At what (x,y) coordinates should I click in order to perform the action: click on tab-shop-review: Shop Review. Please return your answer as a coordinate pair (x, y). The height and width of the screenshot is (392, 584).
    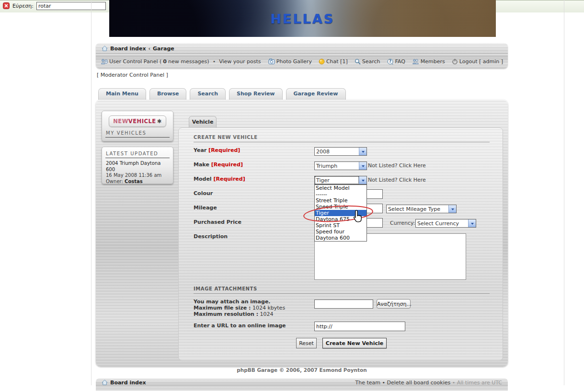
    Looking at the image, I should click on (256, 94).